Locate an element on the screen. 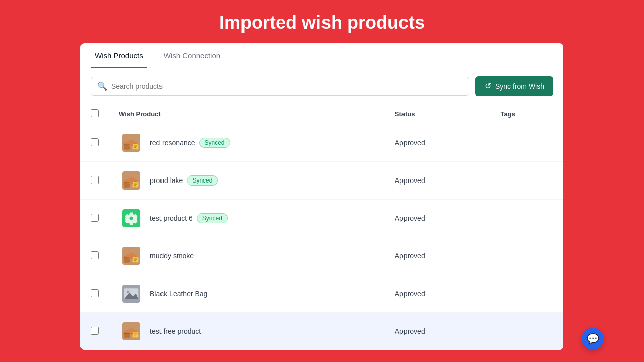 This screenshot has width=644, height=362. table-row: proud lake Synced Approved is located at coordinates (322, 181).